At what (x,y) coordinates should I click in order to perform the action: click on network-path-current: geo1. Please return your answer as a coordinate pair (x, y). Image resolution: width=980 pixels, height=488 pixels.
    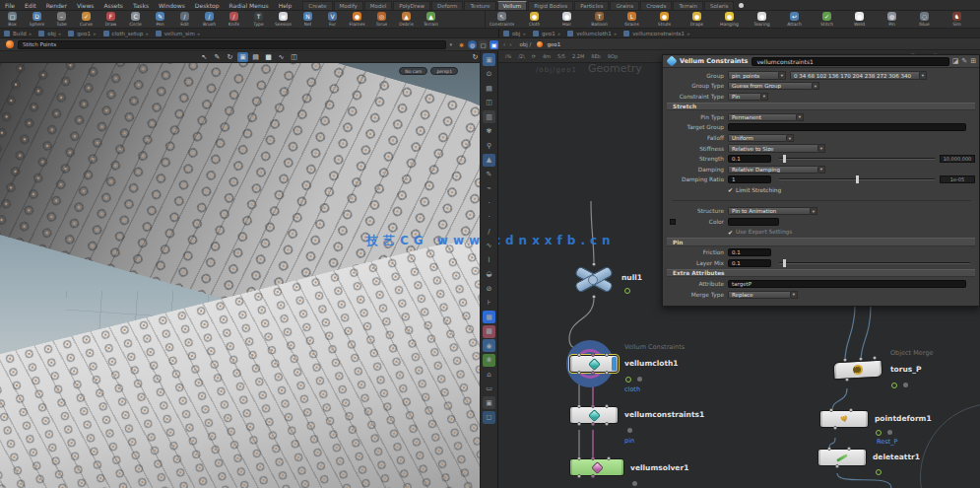
    Looking at the image, I should click on (554, 44).